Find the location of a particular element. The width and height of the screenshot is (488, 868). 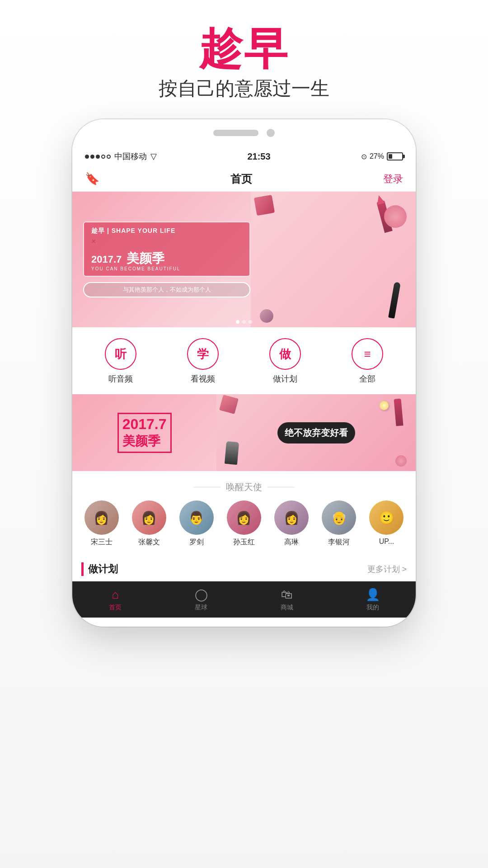

plans-header: 做计划 更多计划 > is located at coordinates (244, 569).